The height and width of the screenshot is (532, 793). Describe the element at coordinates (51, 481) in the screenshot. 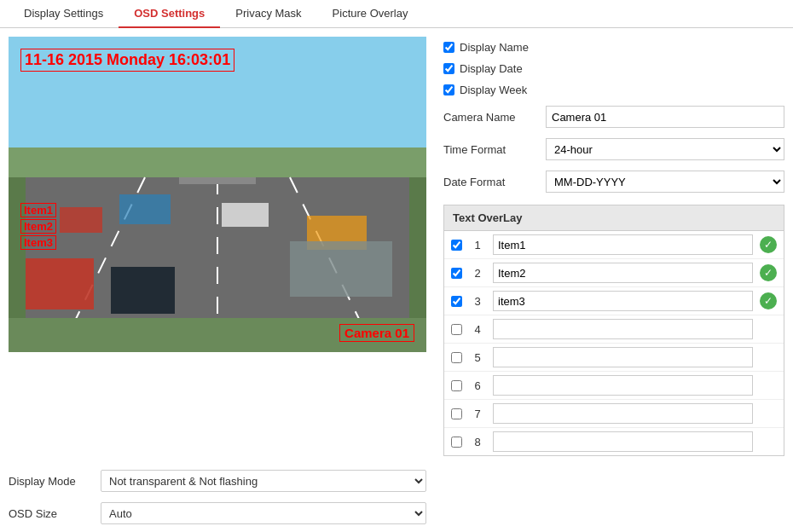

I see `display-mode-label: Display Mode` at that location.